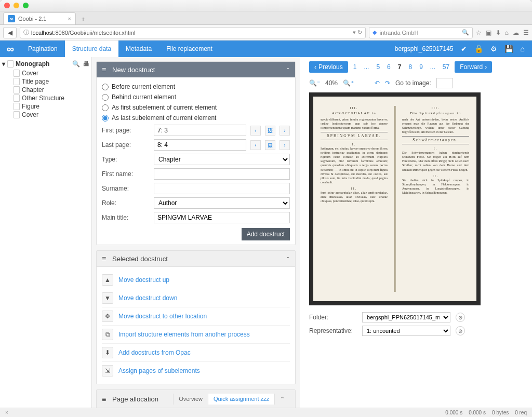 This screenshot has width=532, height=417. I want to click on menu-icon: ☰, so click(526, 33).